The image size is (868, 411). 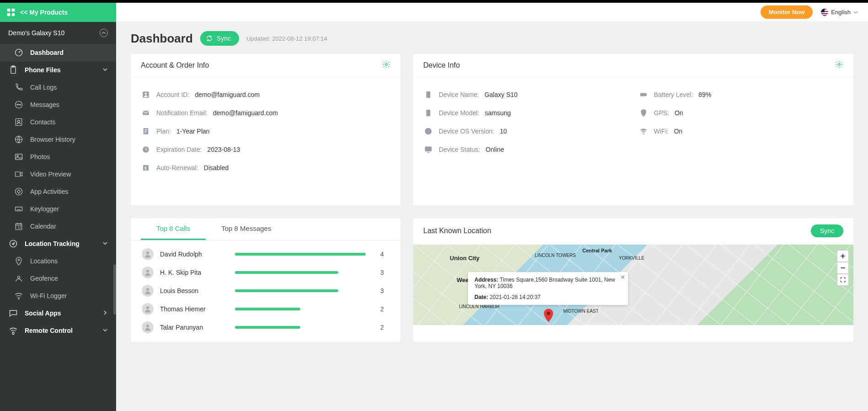 I want to click on id-icon, so click(x=146, y=95).